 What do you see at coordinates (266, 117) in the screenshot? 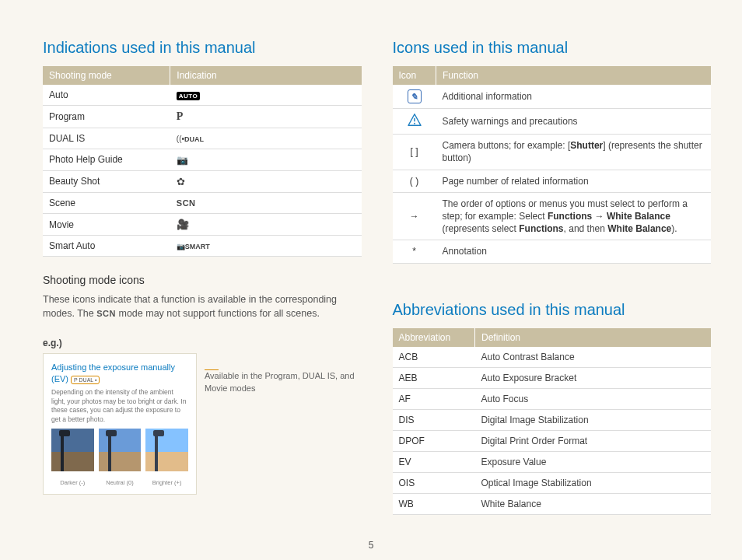
I see `mode-indication: P` at bounding box center [266, 117].